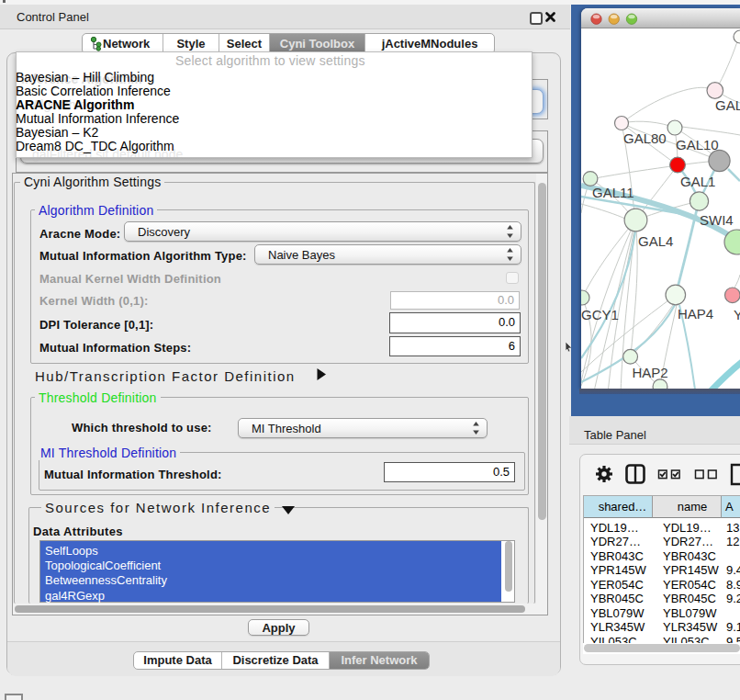 This screenshot has height=700, width=740. I want to click on svg-text: GAL1, so click(698, 182).